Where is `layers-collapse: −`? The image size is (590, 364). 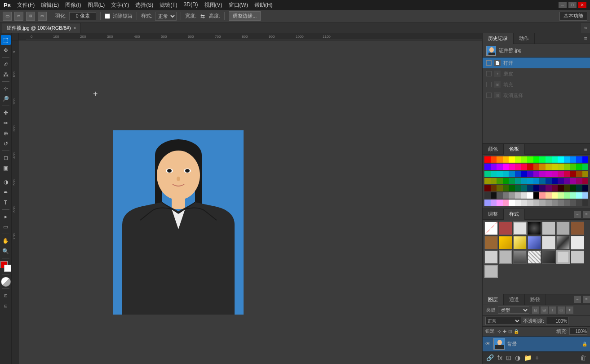
layers-collapse: − is located at coordinates (577, 299).